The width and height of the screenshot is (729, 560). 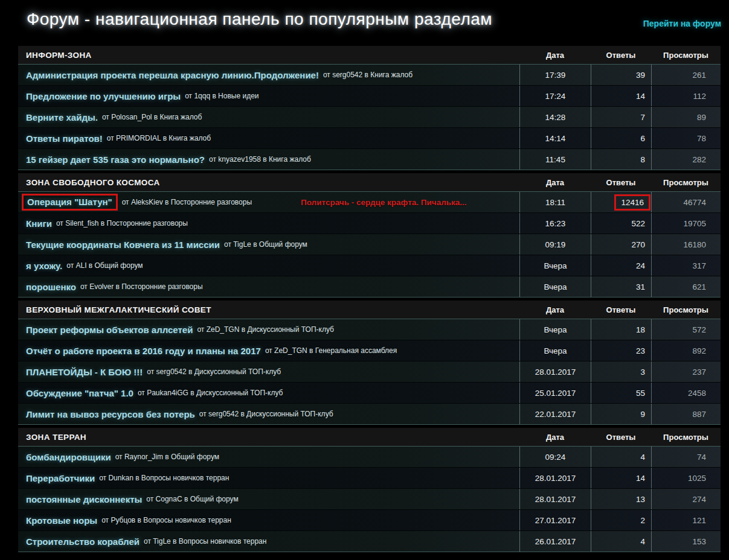 What do you see at coordinates (370, 478) in the screenshot?
I see `topic-row: Переработчики от Dunkan в Вопросы новичк…` at bounding box center [370, 478].